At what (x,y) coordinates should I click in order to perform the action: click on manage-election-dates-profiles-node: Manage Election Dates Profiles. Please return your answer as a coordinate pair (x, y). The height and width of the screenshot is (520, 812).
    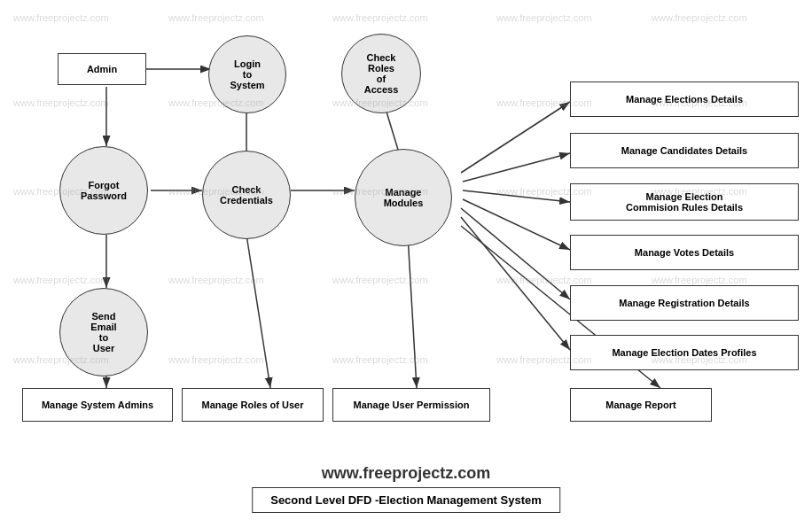
    Looking at the image, I should click on (684, 353).